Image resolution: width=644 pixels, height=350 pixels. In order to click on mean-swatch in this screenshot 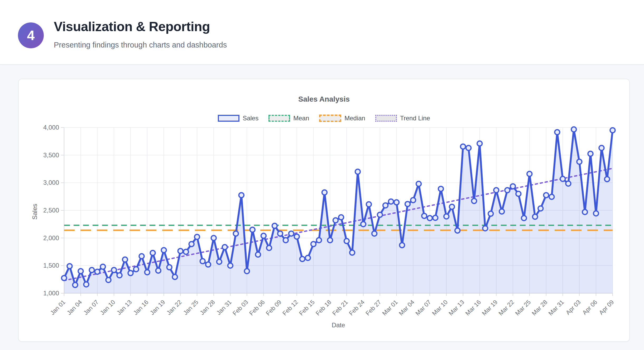, I will do `click(279, 118)`.